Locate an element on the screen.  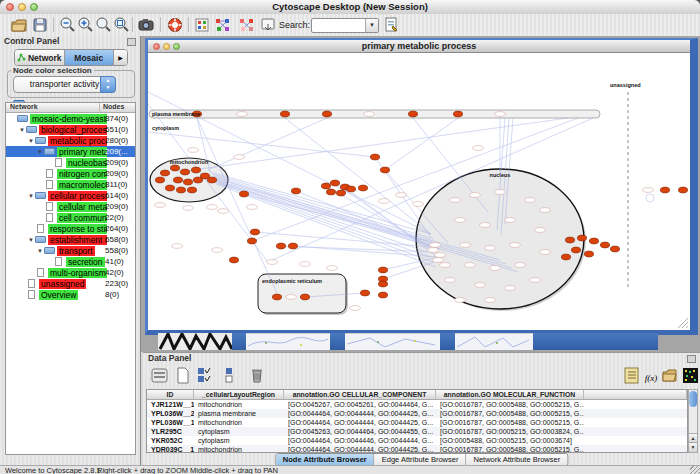
column-id: ID is located at coordinates (170, 394).